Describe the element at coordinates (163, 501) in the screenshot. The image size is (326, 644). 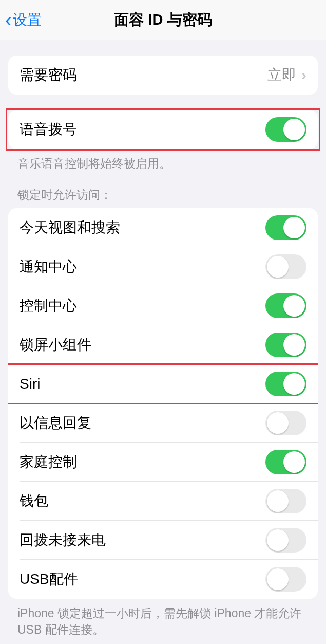
I see `lock-access-row-wallet: 钱包` at that location.